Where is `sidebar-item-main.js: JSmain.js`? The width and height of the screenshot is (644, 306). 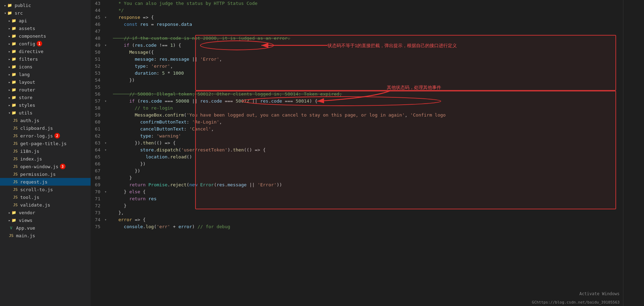
sidebar-item-main.js: JSmain.js is located at coordinates (45, 236).